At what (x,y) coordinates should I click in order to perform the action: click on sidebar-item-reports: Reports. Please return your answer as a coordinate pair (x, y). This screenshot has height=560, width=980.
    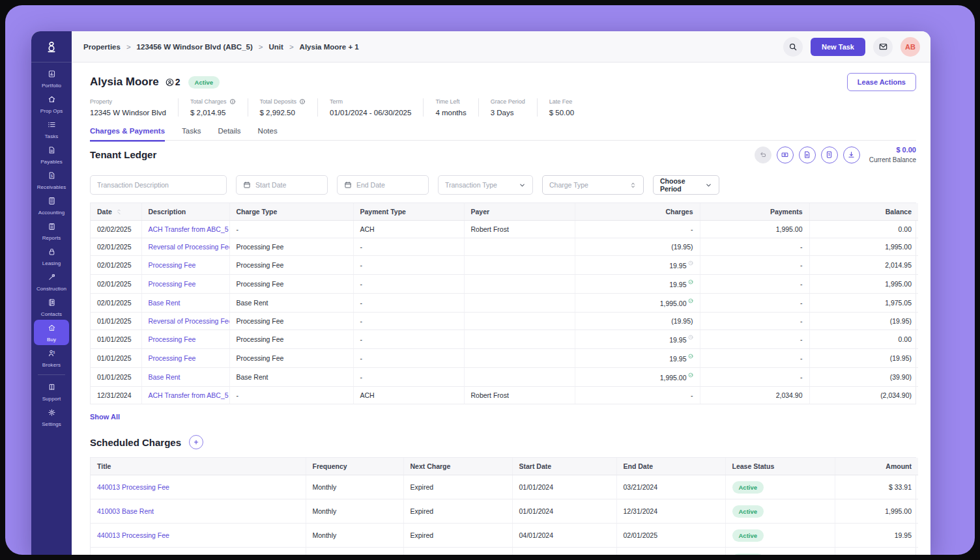
    Looking at the image, I should click on (51, 231).